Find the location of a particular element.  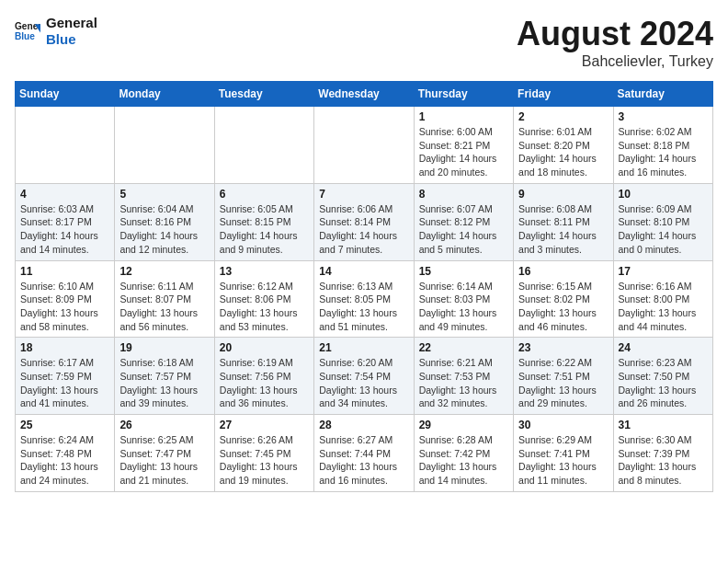

day-number: 22 is located at coordinates (463, 348).